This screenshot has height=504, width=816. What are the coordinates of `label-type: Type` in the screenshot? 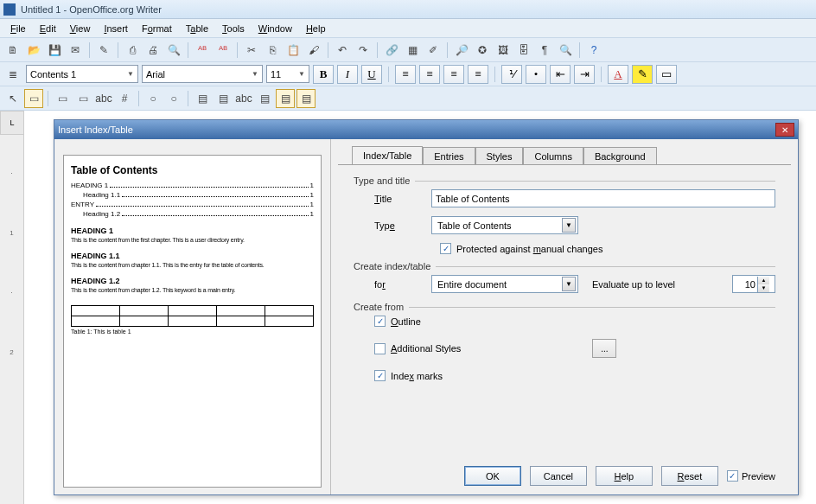 It's located at (398, 226).